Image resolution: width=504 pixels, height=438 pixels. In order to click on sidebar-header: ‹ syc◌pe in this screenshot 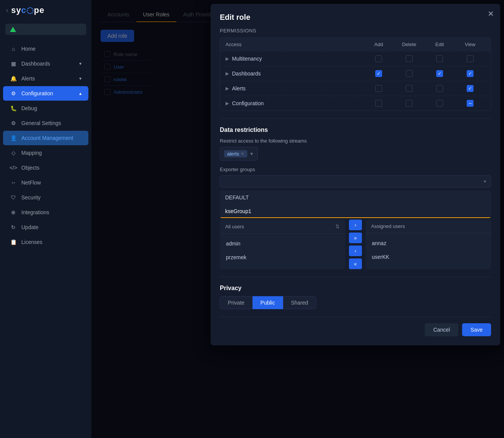, I will do `click(46, 10)`.